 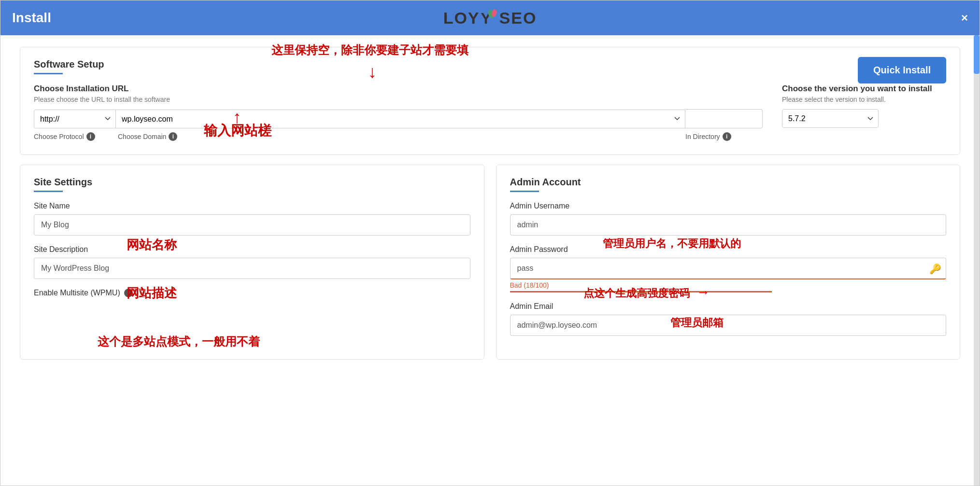 What do you see at coordinates (864, 106) in the screenshot?
I see `url-right: Choose the version you want to install P…` at bounding box center [864, 106].